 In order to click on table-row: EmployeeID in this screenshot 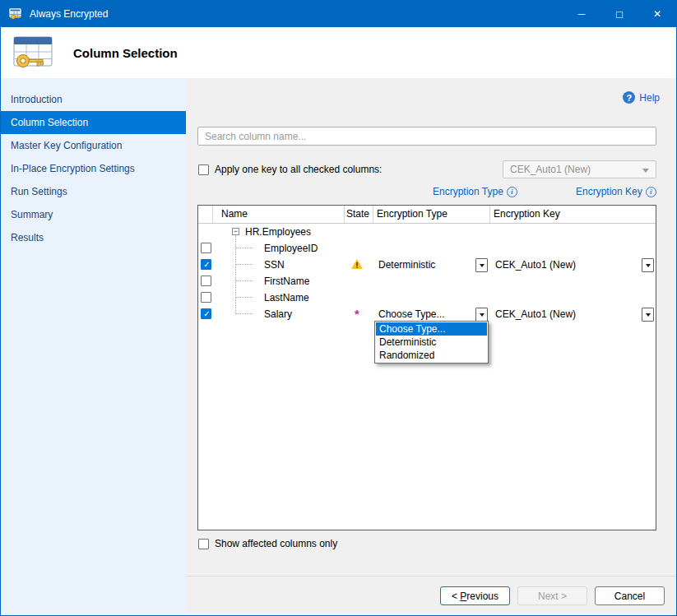, I will do `click(427, 248)`.